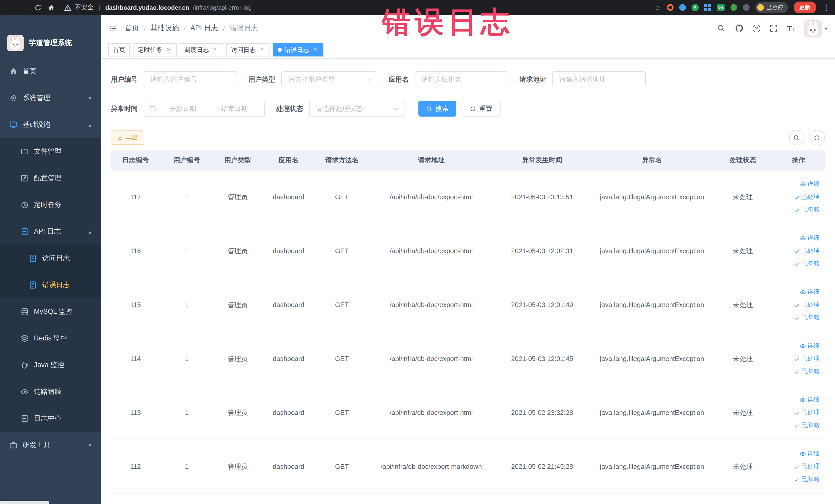 Image resolution: width=835 pixels, height=504 pixels. What do you see at coordinates (720, 7) in the screenshot?
I see `extension-on-badge: on` at bounding box center [720, 7].